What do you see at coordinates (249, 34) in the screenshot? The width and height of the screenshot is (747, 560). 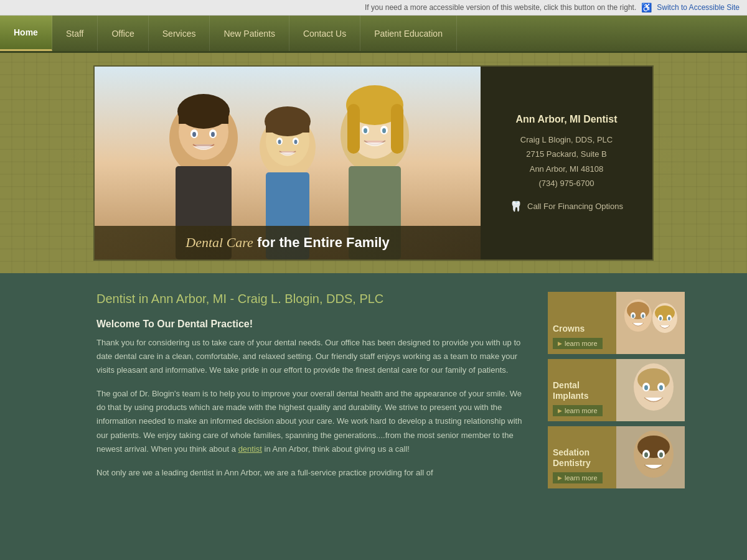 I see `nav-item-new-patients: New Patients` at bounding box center [249, 34].